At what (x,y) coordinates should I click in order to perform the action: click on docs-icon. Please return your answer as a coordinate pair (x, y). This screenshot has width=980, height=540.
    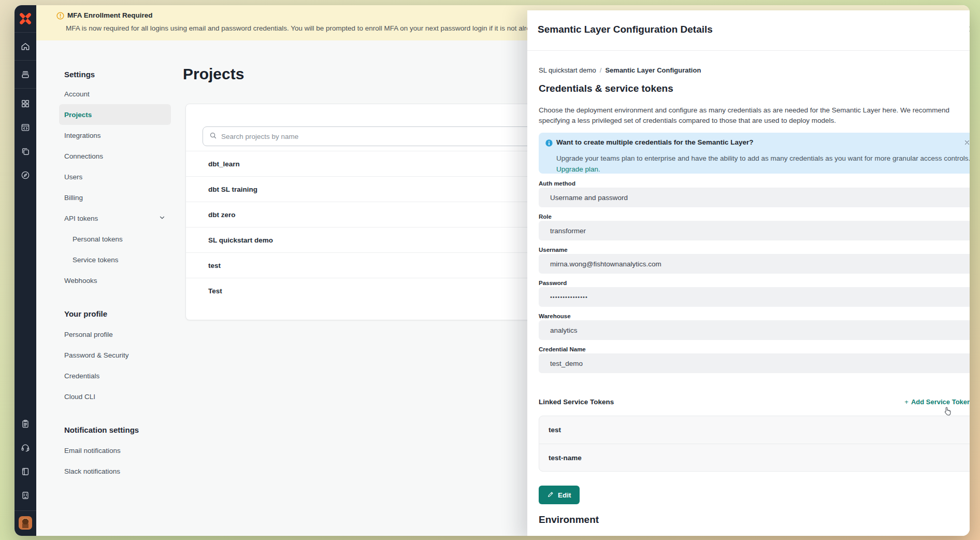
    Looking at the image, I should click on (25, 151).